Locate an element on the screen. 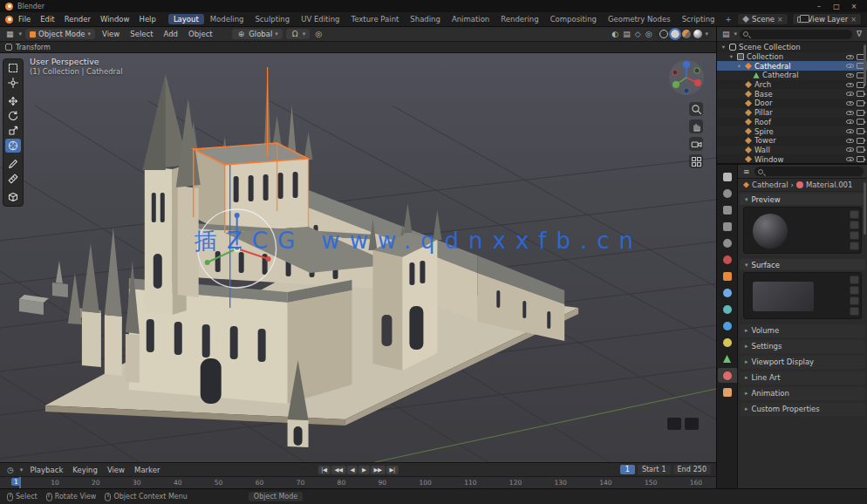 This screenshot has height=504, width=867. menu-render: Render is located at coordinates (78, 19).